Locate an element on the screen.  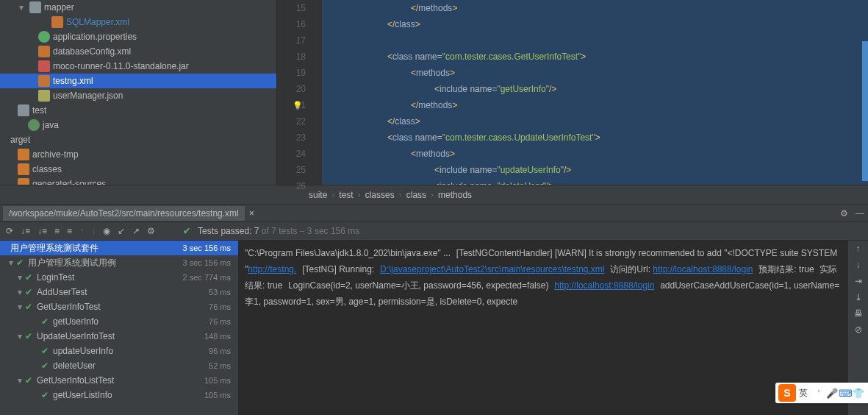
tests-passed-label: Tests passed: 7 of 7 tests – 3 sec 156 m… is located at coordinates (279, 231).